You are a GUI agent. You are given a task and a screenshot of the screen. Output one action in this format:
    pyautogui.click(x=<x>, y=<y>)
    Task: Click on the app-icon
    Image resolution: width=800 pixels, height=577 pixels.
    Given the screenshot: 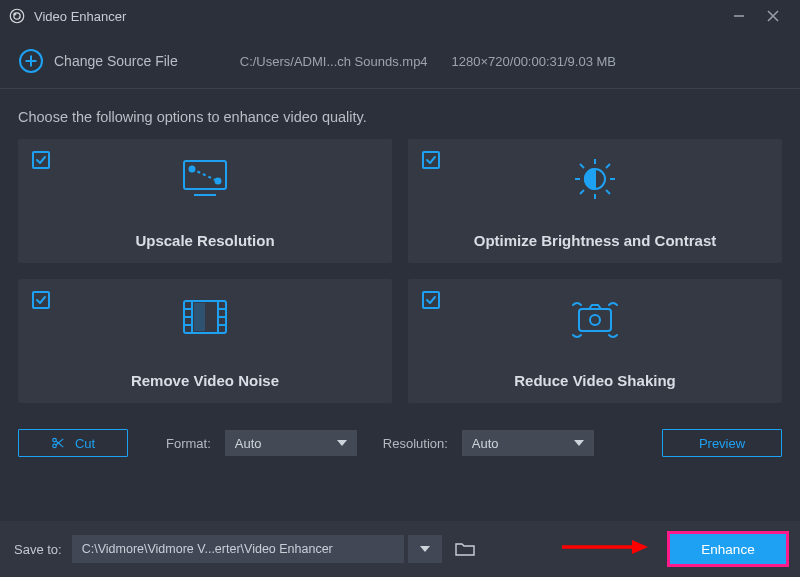 What is the action you would take?
    pyautogui.click(x=17, y=16)
    